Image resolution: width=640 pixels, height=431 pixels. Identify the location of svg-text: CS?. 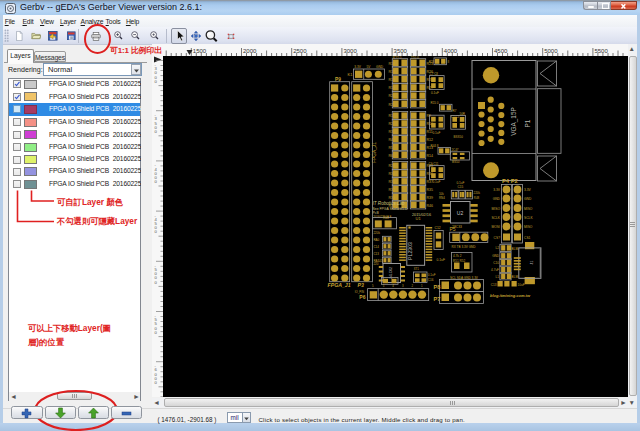
(498, 238).